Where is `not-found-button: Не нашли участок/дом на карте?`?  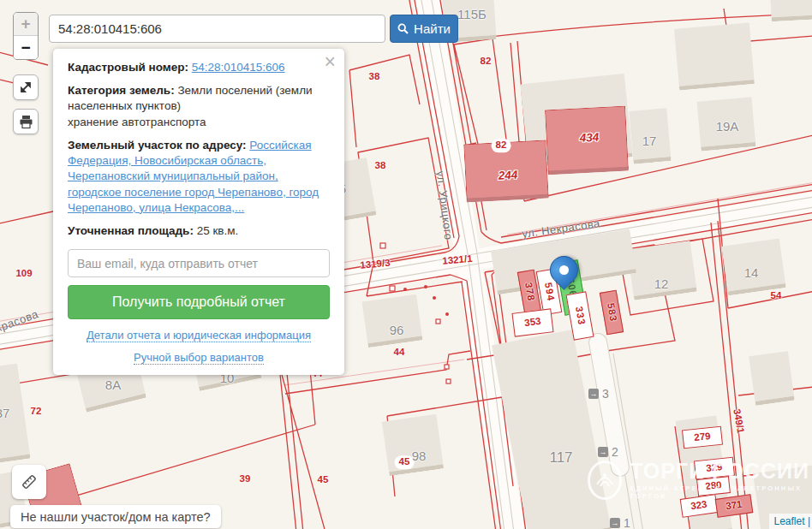 not-found-button: Не нашли участок/дом на карте? is located at coordinates (116, 517).